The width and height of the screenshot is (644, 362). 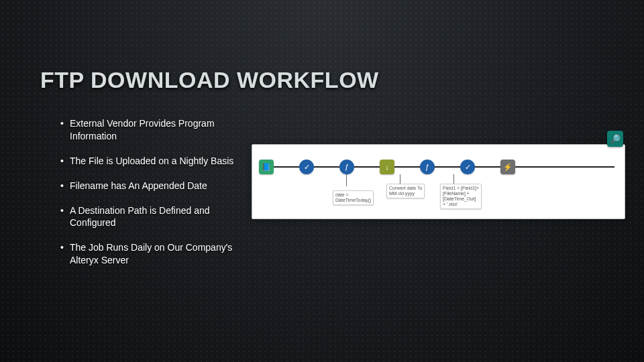 What do you see at coordinates (615, 139) in the screenshot?
I see `find-replace-tool-icon: 🔎` at bounding box center [615, 139].